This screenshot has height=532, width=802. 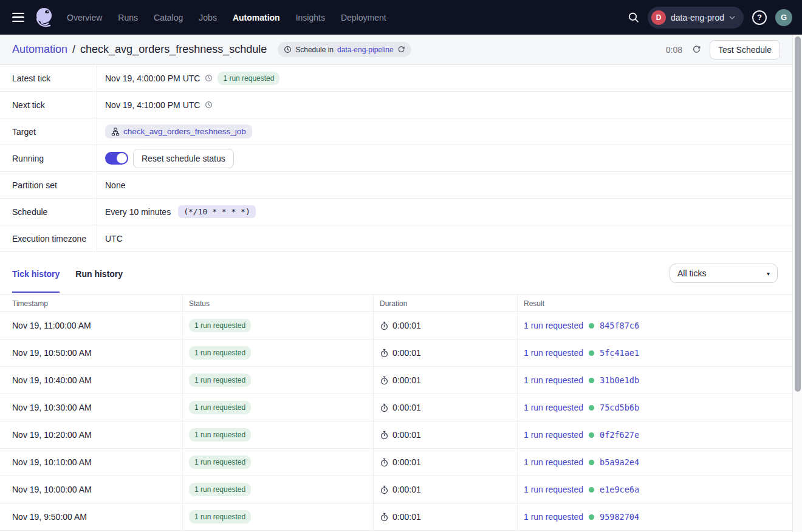 I want to click on tick-timestamp: Nov 19, 9:50:00 AM, so click(x=91, y=517).